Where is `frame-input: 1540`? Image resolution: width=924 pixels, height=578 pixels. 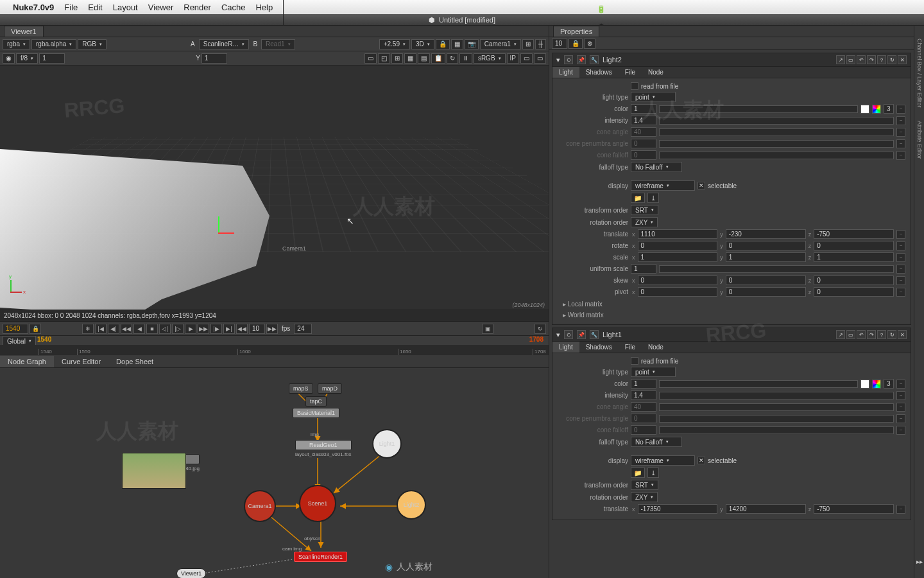
frame-input: 1540 is located at coordinates (15, 329).